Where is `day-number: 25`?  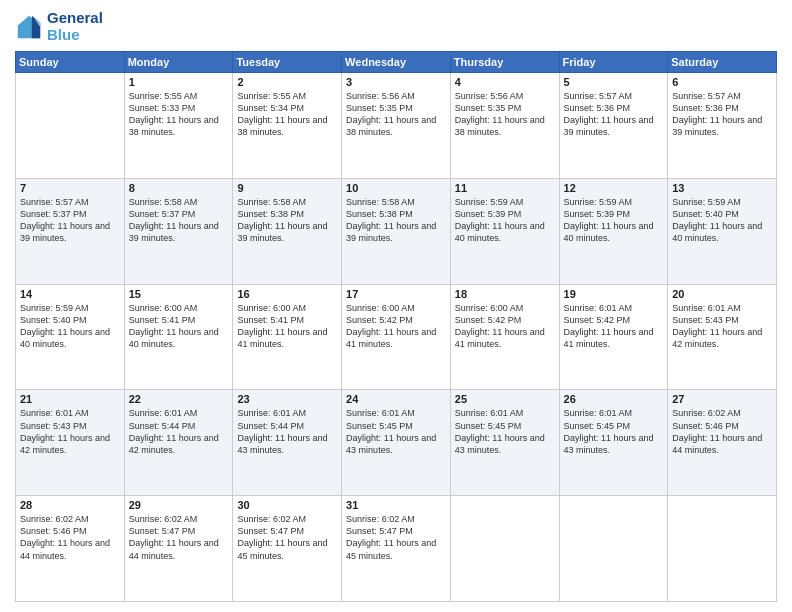 day-number: 25 is located at coordinates (505, 399).